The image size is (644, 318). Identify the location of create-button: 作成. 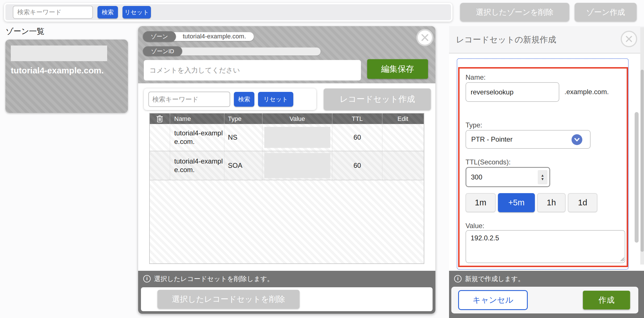
(606, 300).